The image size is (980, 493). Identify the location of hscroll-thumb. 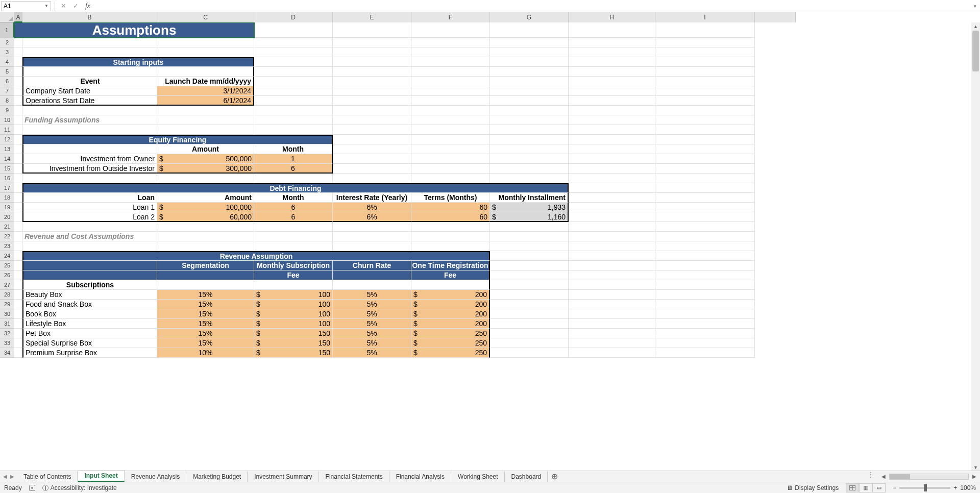
(900, 477).